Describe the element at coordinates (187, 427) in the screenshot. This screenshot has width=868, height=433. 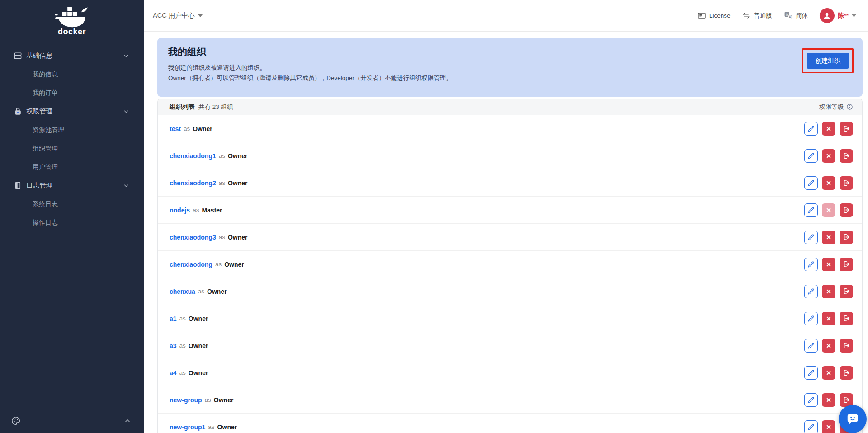
I see `org-name-link: new-group1` at that location.